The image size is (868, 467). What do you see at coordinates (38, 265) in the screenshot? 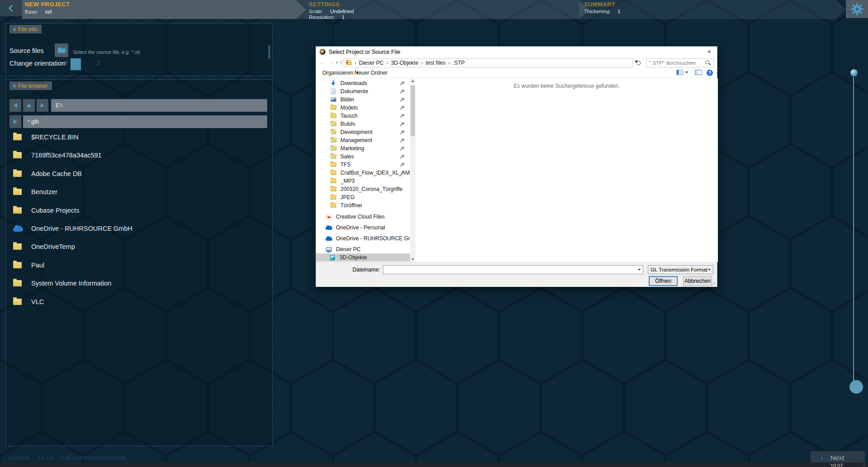
I see `file-name: Paul` at bounding box center [38, 265].